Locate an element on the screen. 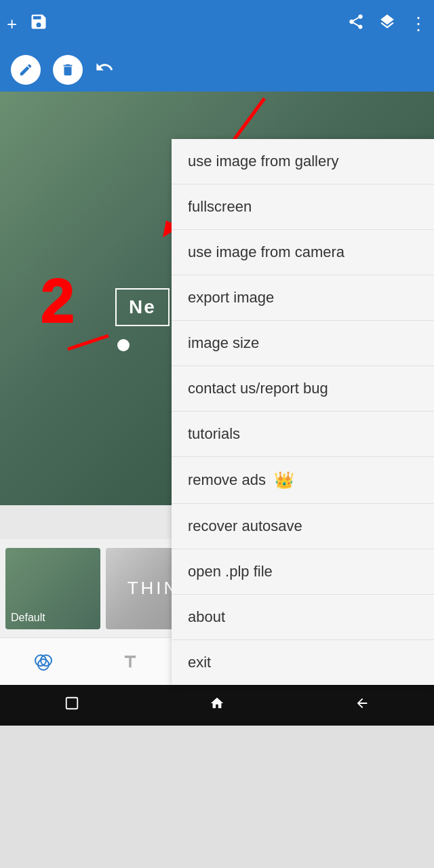 Image resolution: width=434 pixels, height=868 pixels. toolbar-secondary is located at coordinates (217, 69).